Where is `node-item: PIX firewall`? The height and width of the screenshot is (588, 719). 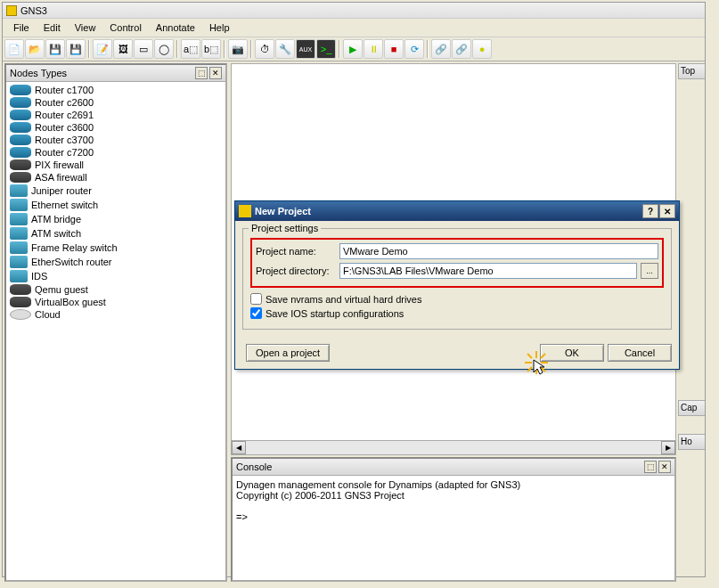 node-item: PIX firewall is located at coordinates (116, 165).